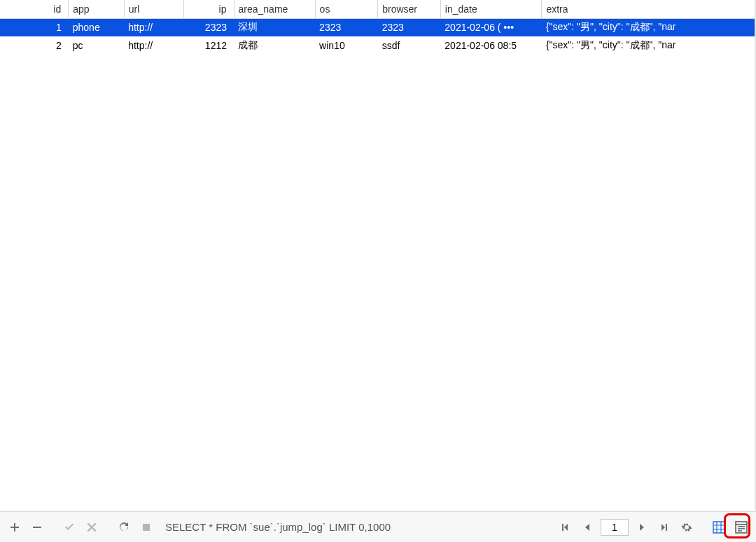  What do you see at coordinates (209, 9) in the screenshot?
I see `column-header-ip: ip` at bounding box center [209, 9].